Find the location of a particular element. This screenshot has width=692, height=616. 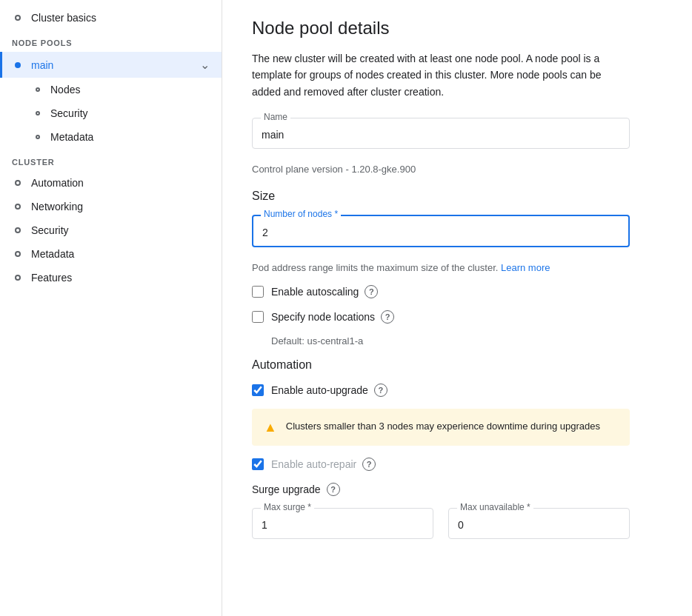

sidebar-item-metadata-cluster: Metadata is located at coordinates (111, 254).